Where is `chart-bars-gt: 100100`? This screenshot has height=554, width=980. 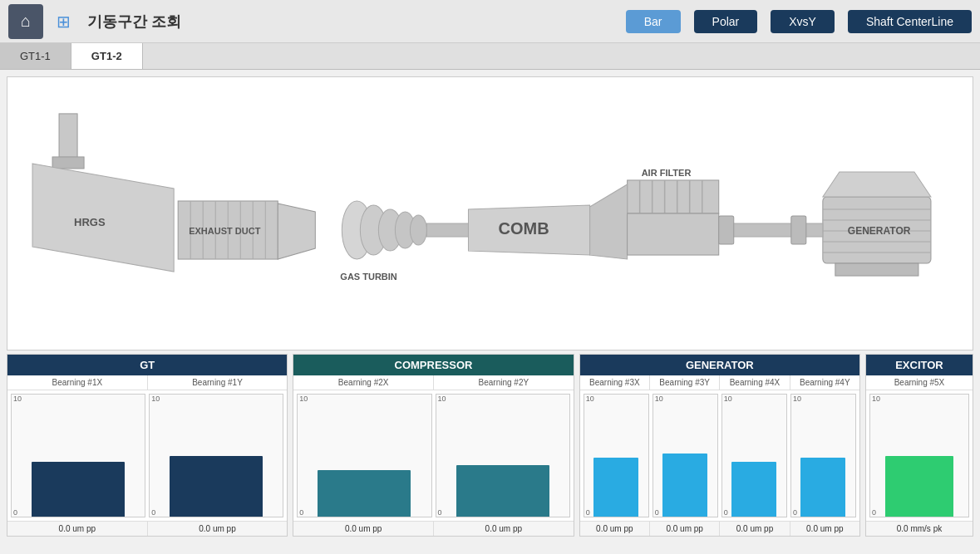 chart-bars-gt: 100100 is located at coordinates (147, 455).